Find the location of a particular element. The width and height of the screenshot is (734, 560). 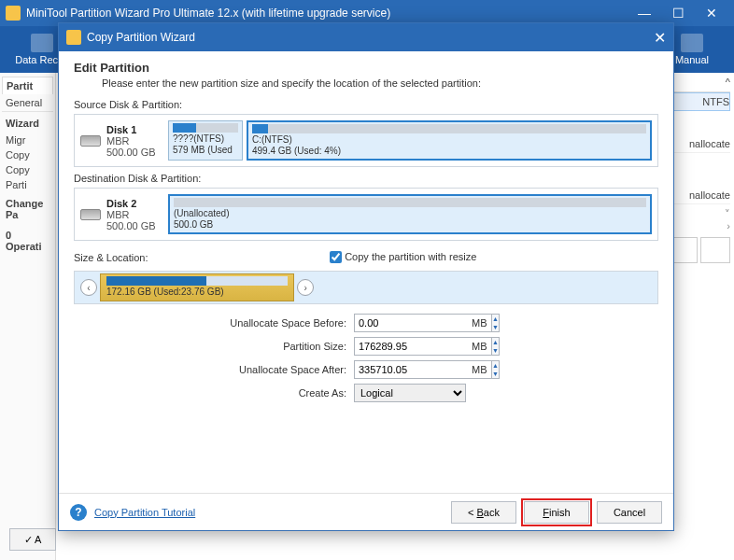

partition-size-label: Partition Size: is located at coordinates (214, 346).